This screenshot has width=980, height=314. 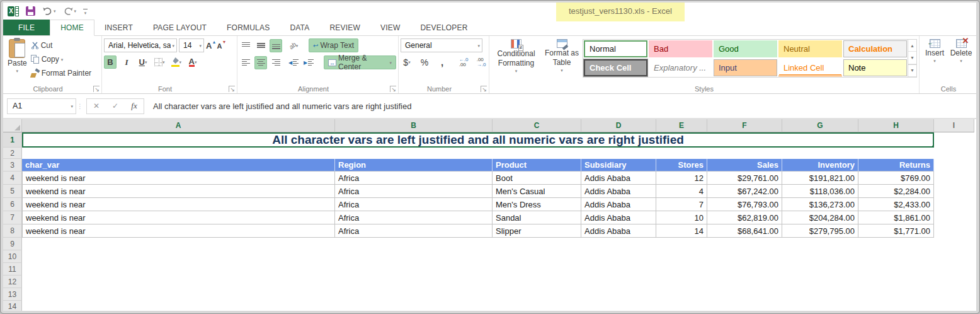 I want to click on column-header-H: H, so click(x=896, y=126).